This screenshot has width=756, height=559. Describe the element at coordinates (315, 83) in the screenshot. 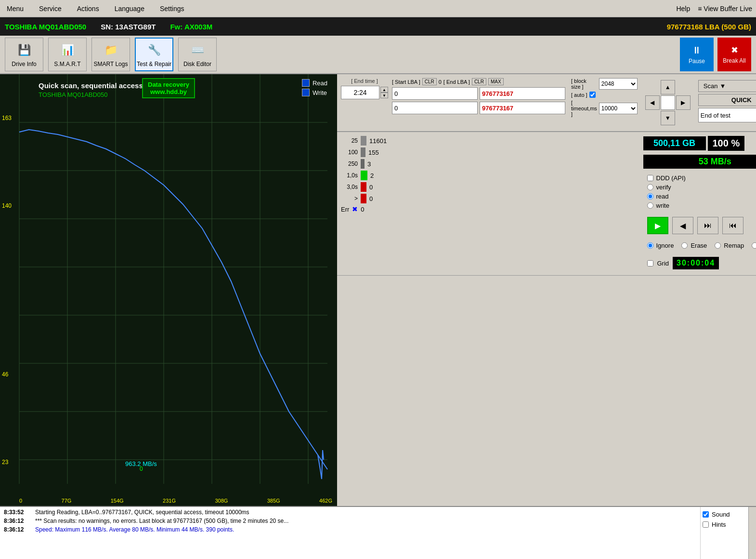

I see `legend-read: Read` at that location.